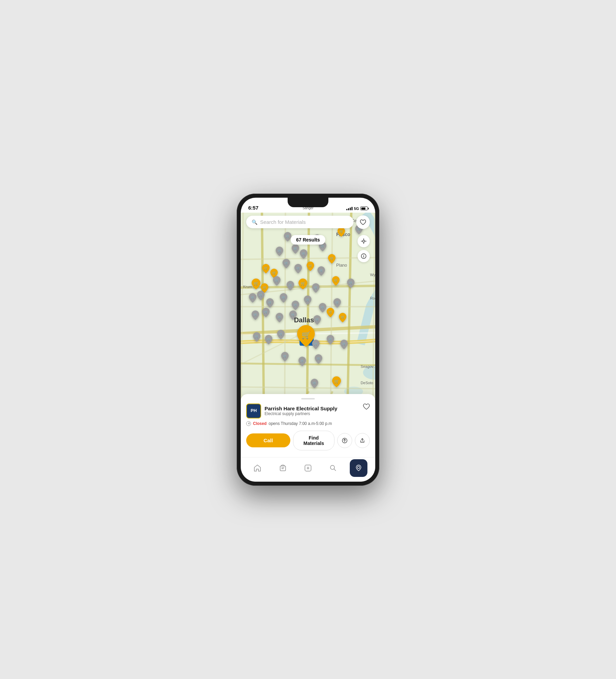 This screenshot has height=679, width=616. I want to click on map-background: I 30, so click(308, 335).